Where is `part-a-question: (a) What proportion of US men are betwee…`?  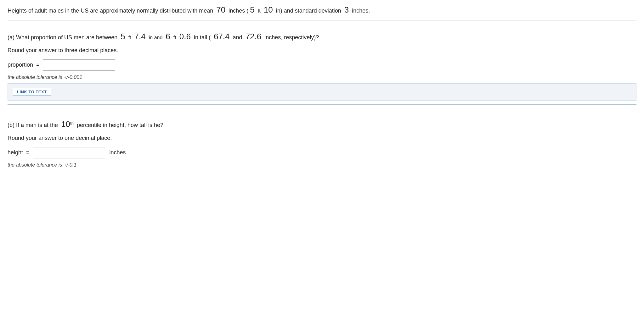 part-a-question: (a) What proportion of US men are betwee… is located at coordinates (322, 36).